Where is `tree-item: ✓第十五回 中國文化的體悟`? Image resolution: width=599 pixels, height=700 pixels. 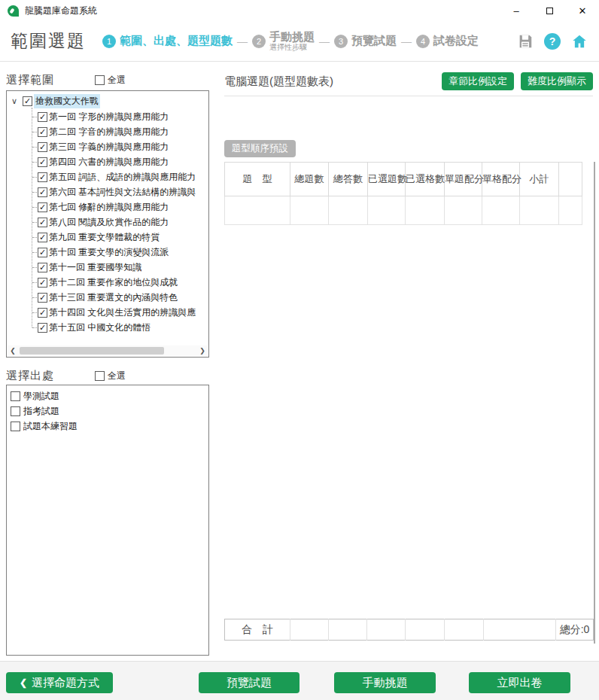 tree-item: ✓第十五回 中國文化的體悟 is located at coordinates (108, 327).